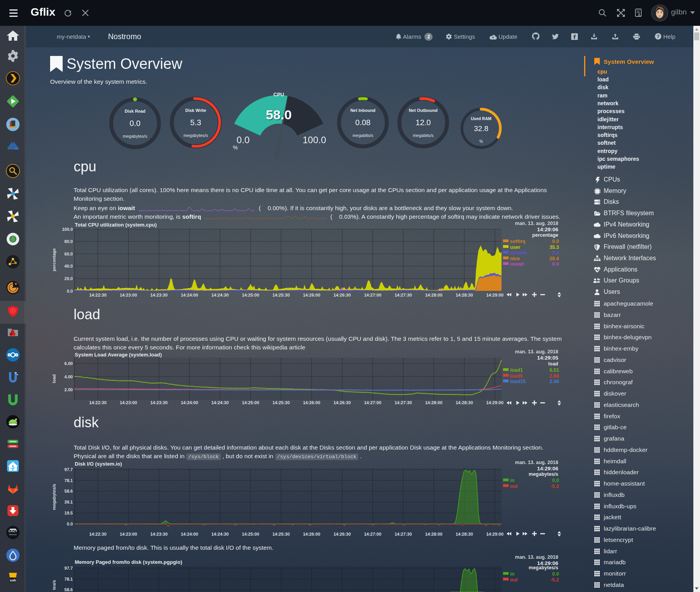  I want to click on svg-text: tes/s, so click(54, 585).